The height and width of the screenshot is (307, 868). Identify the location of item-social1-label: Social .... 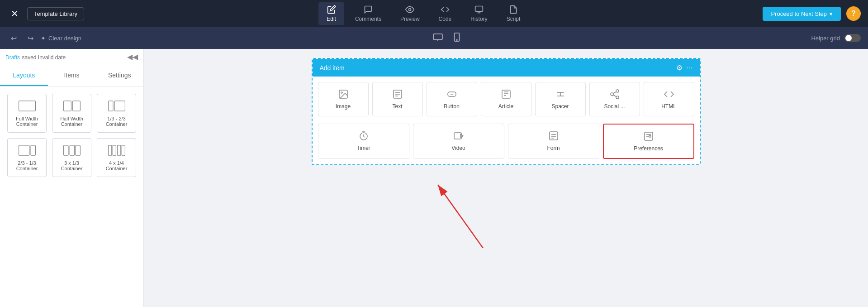
(614, 106).